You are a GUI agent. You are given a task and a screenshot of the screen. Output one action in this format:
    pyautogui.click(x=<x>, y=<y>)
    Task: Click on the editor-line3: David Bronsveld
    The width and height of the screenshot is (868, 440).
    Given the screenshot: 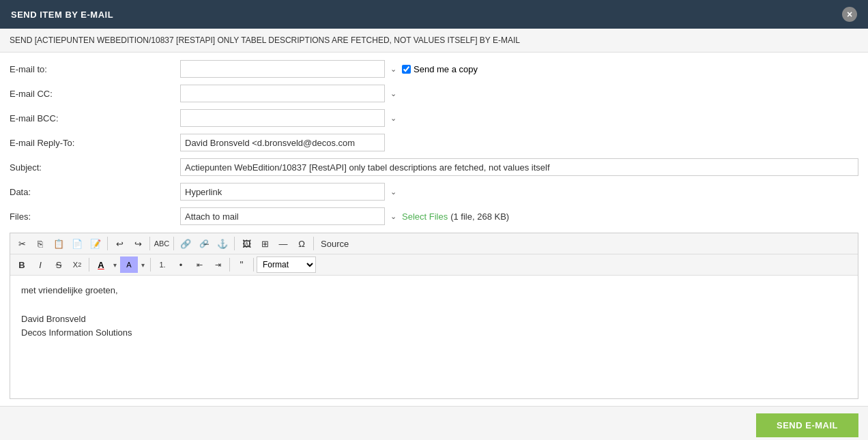 What is the action you would take?
    pyautogui.click(x=434, y=319)
    